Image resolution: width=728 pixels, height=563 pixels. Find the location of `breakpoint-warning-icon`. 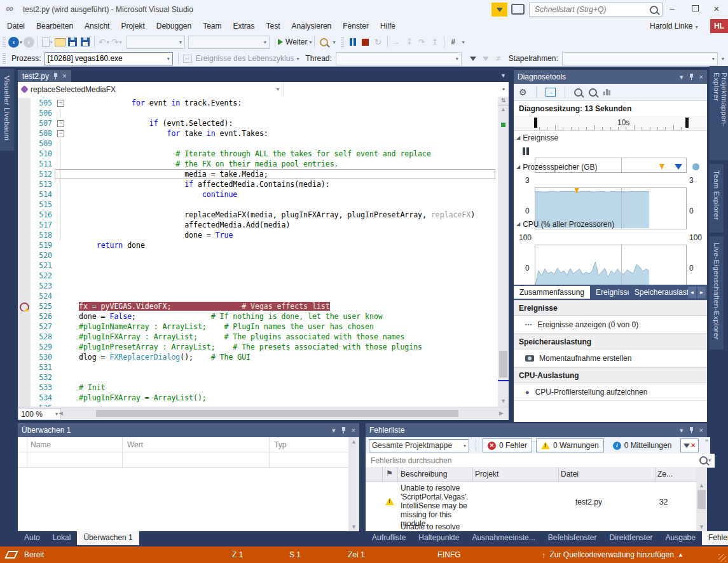

breakpoint-warning-icon is located at coordinates (24, 308).